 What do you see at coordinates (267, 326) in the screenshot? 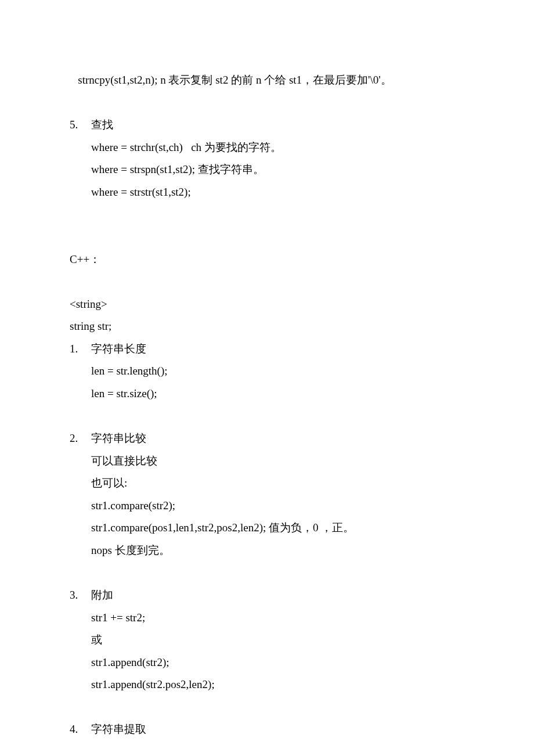
I see `text-line: string str;` at bounding box center [267, 326].